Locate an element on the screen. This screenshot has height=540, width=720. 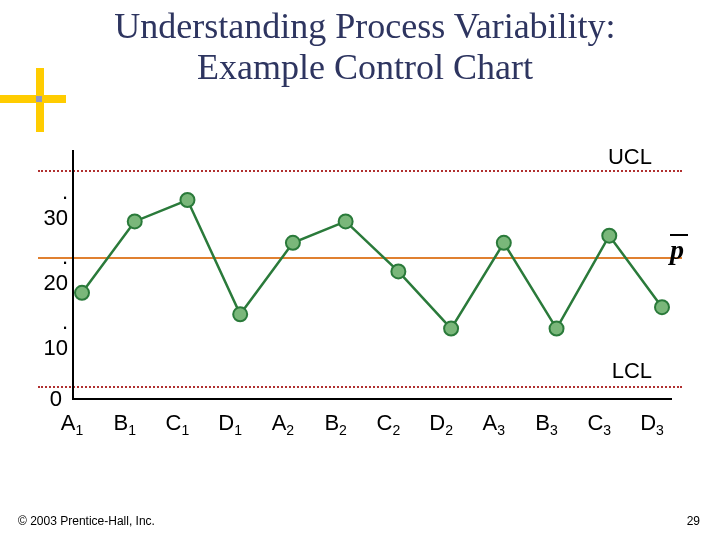
copyright: © 2003 Prentice-Hall, Inc. is located at coordinates (86, 521).